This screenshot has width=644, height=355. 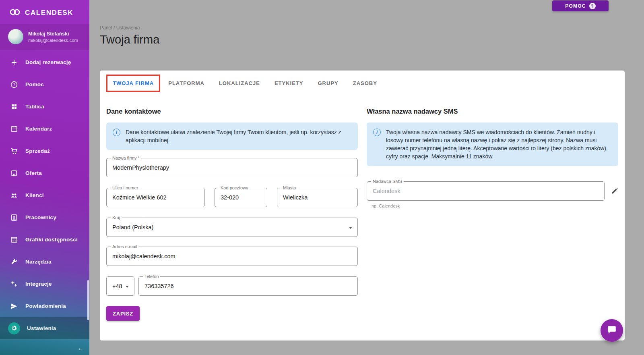 What do you see at coordinates (123, 313) in the screenshot?
I see `save-button: ZAPISZ` at bounding box center [123, 313].